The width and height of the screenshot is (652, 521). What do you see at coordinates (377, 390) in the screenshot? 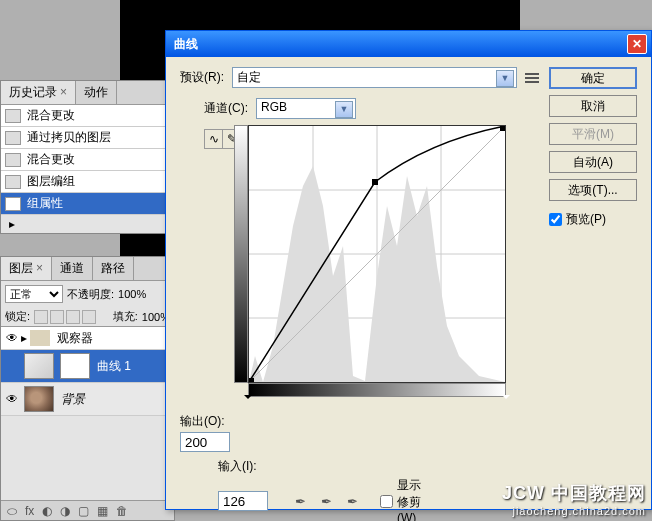
I see `input-gradient` at bounding box center [377, 390].